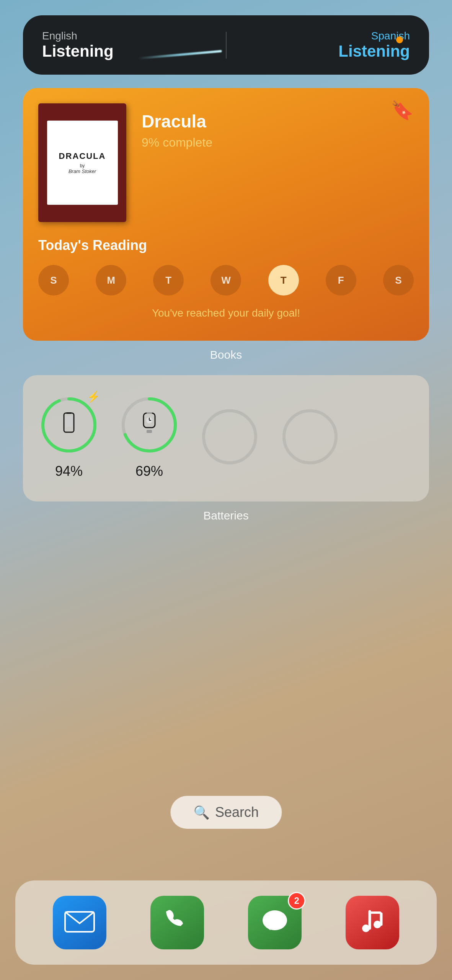  I want to click on book-cover-author: Bram Stoker, so click(82, 172).